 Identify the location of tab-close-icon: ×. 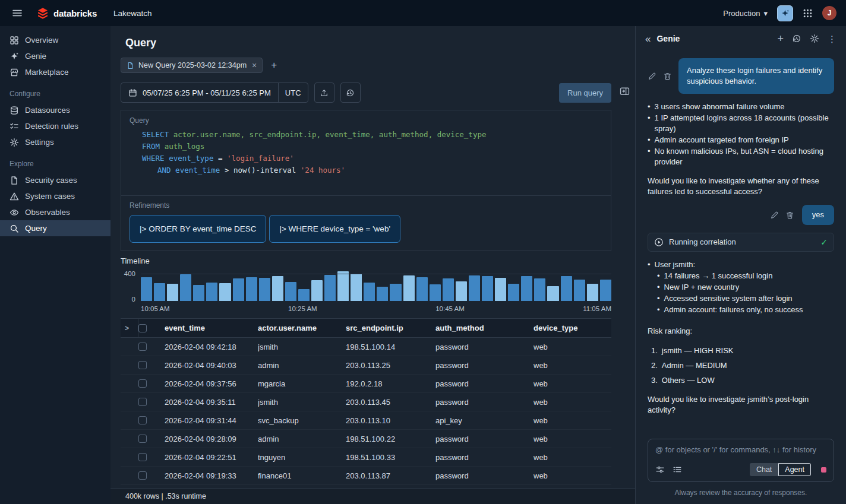
(254, 65).